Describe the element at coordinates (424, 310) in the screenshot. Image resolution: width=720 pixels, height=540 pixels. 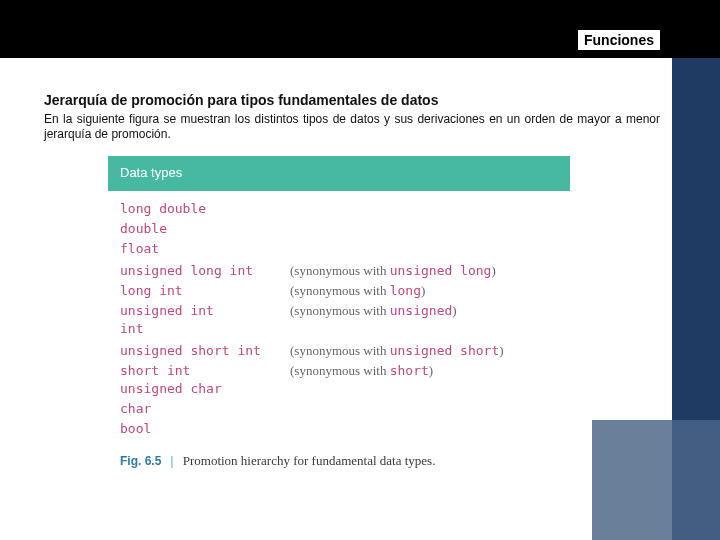
I see `type-alt: (synonymous with unsigned)` at that location.